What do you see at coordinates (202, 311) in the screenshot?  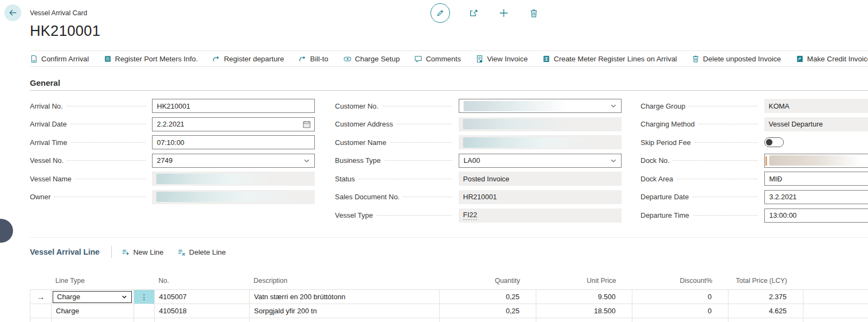 I see `no-cell: 4105018` at bounding box center [202, 311].